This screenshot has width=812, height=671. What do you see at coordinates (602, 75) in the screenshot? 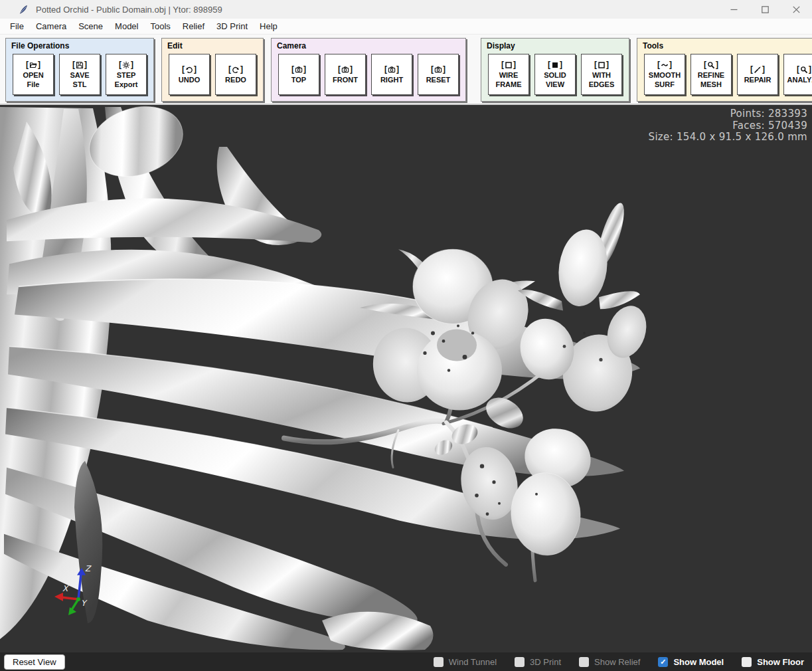
I see `button-label: WITH` at bounding box center [602, 75].